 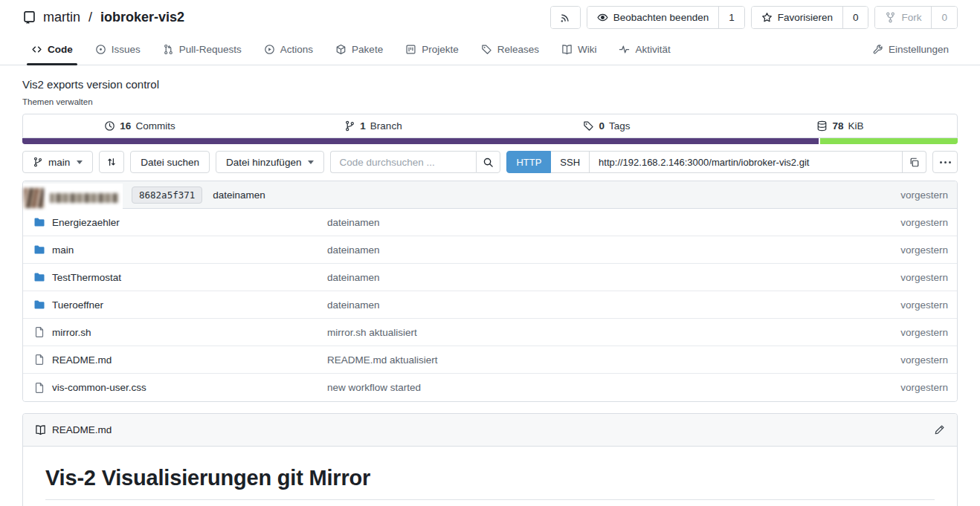 What do you see at coordinates (59, 162) in the screenshot?
I see `branch-name: main` at bounding box center [59, 162].